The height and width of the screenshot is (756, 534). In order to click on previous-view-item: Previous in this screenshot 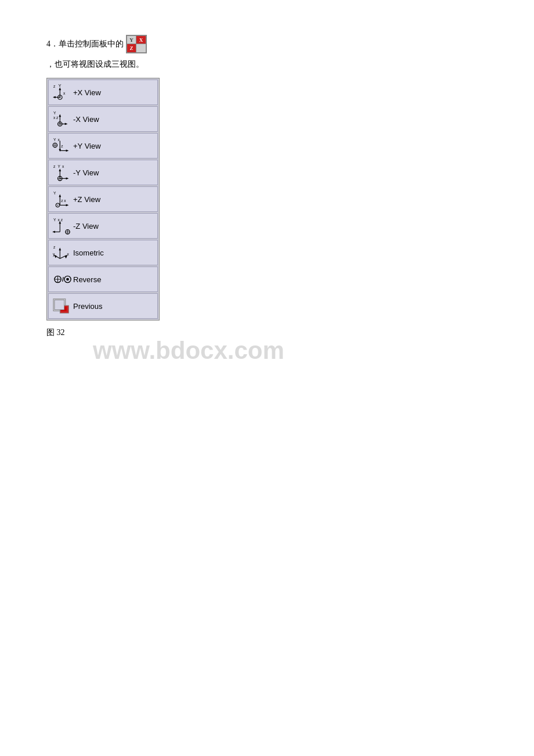, I will do `click(103, 306)`.